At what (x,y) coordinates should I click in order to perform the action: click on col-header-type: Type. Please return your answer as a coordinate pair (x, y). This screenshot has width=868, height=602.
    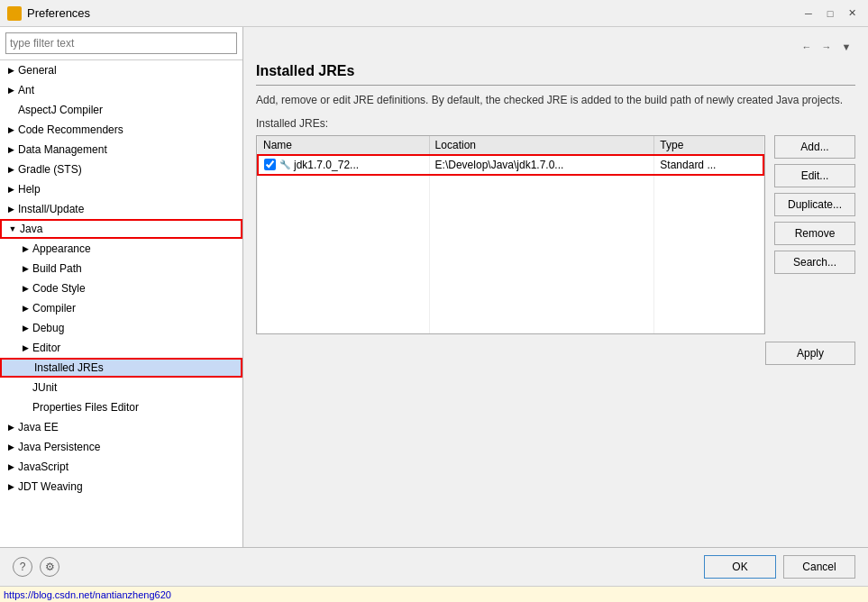
    Looking at the image, I should click on (708, 146).